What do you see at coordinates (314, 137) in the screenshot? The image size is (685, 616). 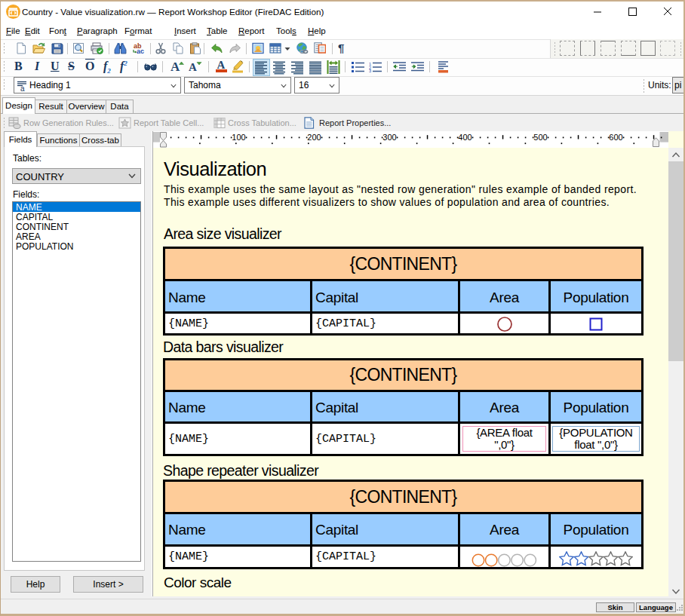 I see `svg-text: 200` at bounding box center [314, 137].